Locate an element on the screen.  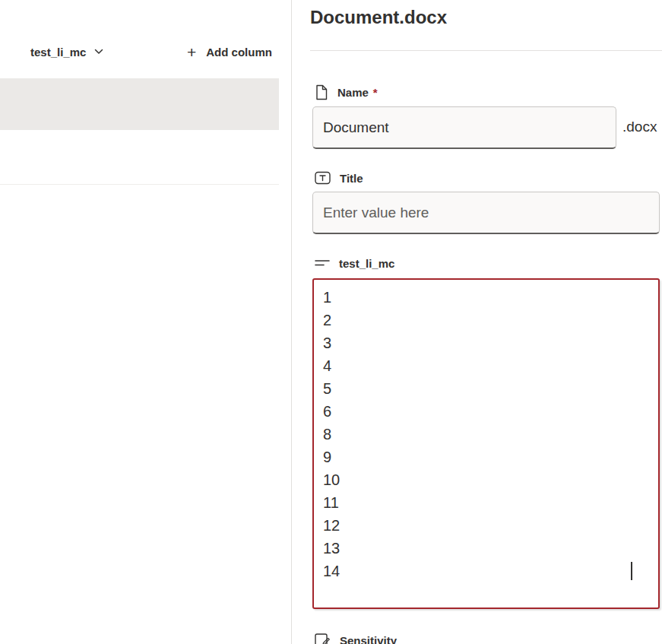
plus-icon: + is located at coordinates (192, 52).